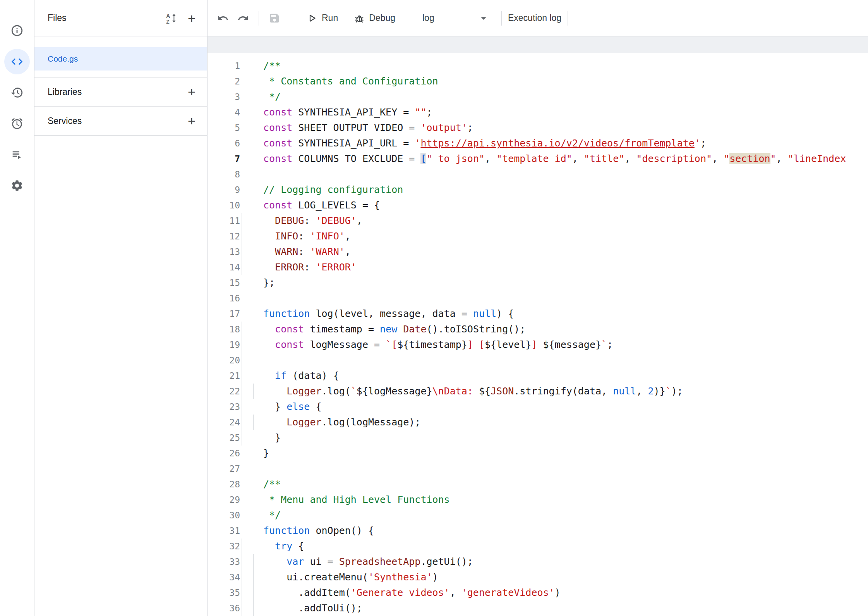 Image resolution: width=868 pixels, height=616 pixels. What do you see at coordinates (538, 391) in the screenshot?
I see `code-line: 22 Logger.log(`${logMessage}\nData: ${JS…` at bounding box center [538, 391].